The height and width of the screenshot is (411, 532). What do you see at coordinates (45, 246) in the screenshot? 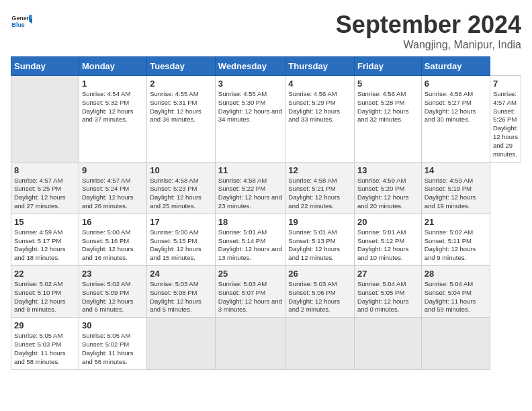
I see `day-detail: Sunrise: 4:59 AMSunset: 5:17 PMDaylight:…` at bounding box center [45, 246].